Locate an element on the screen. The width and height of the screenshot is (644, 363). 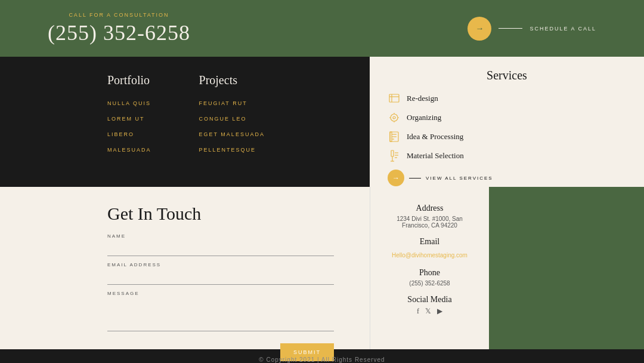
service-name-idea: Idea & Processing is located at coordinates (435, 137).